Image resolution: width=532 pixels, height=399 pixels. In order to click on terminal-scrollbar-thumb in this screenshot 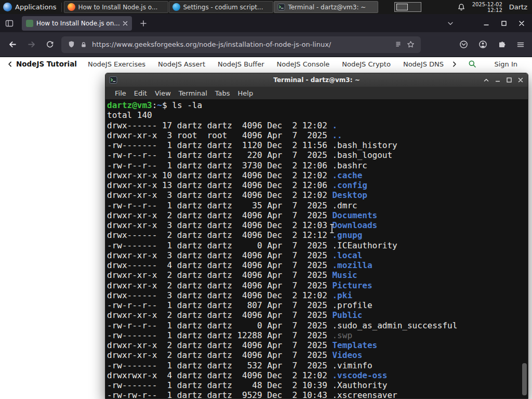, I will do `click(525, 379)`.